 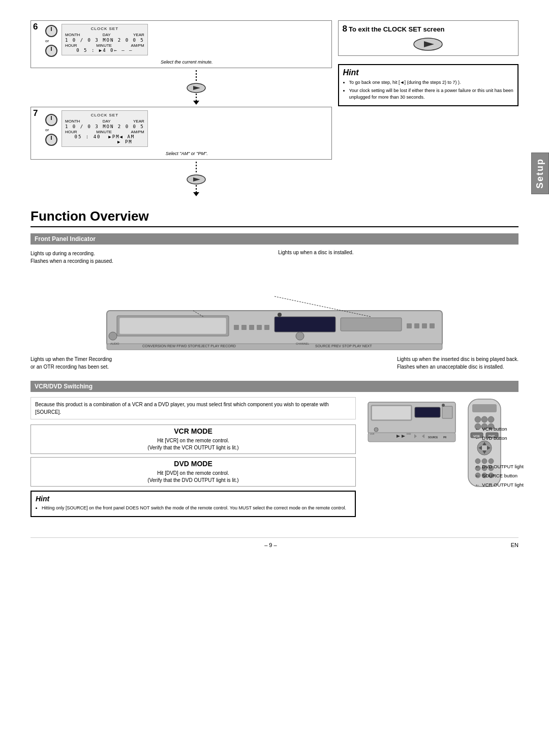 What do you see at coordinates (196, 508) in the screenshot?
I see `vcr-dvd-hint-item-1: Hitting only [SOURCE] on the front panel…` at bounding box center [196, 508].